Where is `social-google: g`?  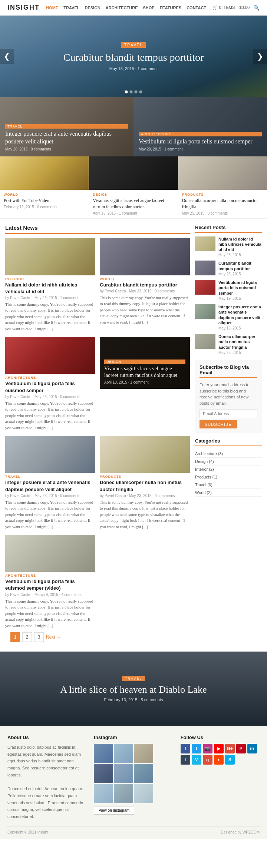
social-google: g is located at coordinates (208, 760).